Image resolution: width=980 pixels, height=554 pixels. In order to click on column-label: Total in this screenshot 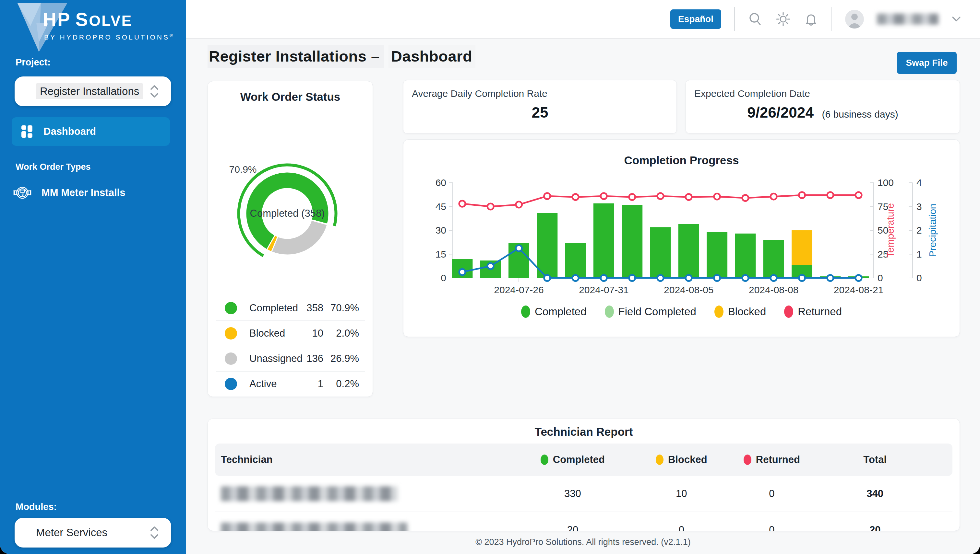, I will do `click(875, 460)`.